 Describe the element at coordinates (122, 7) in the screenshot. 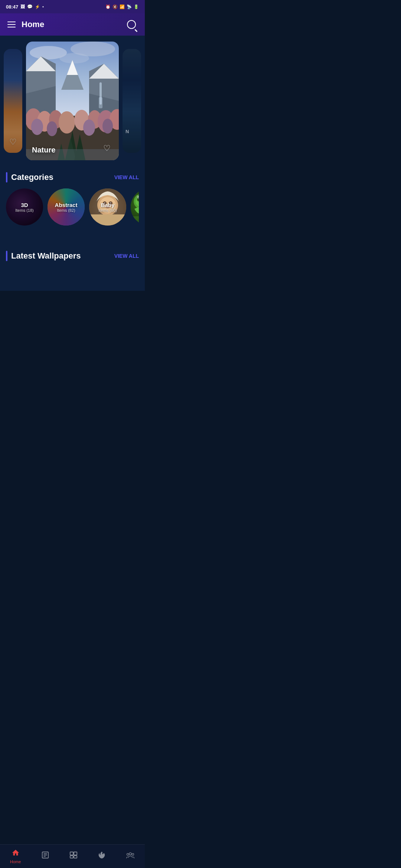

I see `status-right-icons: ⏰ 🔇 📶 📡 🔋` at that location.